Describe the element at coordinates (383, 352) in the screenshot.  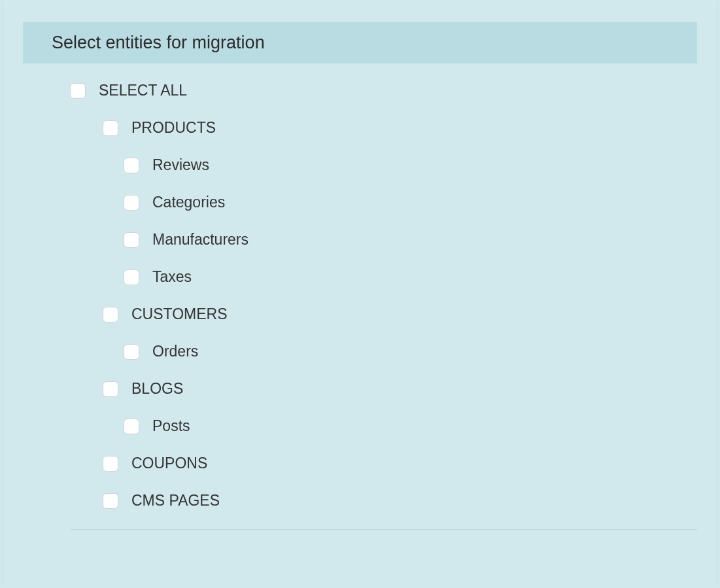
I see `child-row-orders: Orders` at that location.